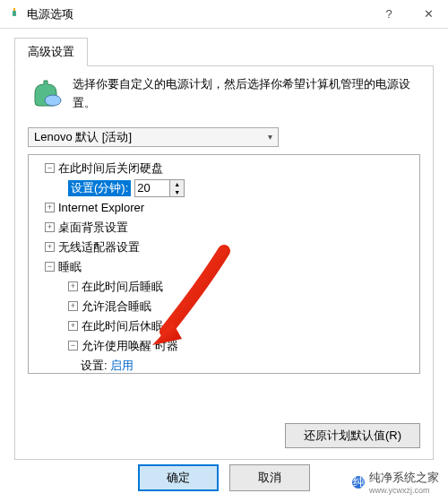 Image resolution: width=448 pixels, height=502 pixels. I want to click on help-button: ?, so click(389, 14).